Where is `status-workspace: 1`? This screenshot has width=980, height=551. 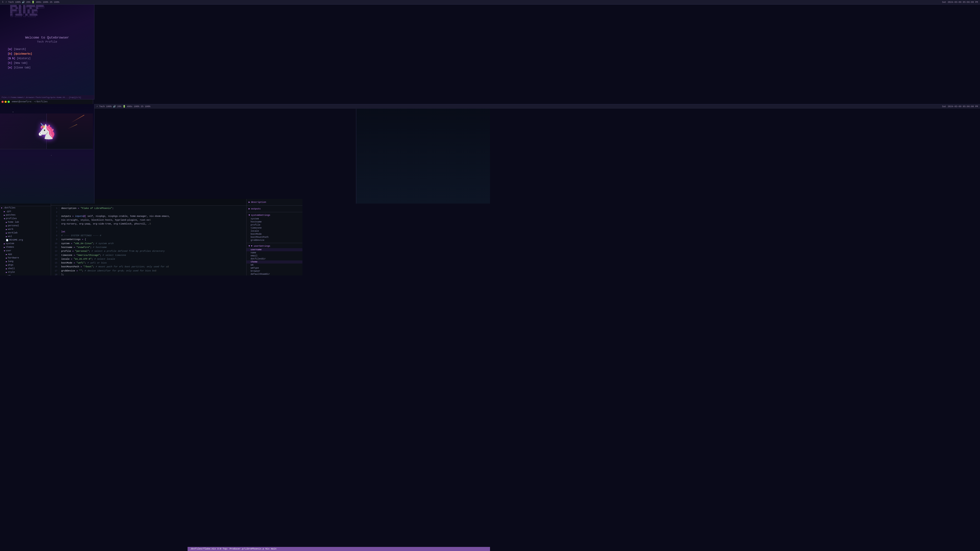
status-workspace: 1 is located at coordinates (3, 2).